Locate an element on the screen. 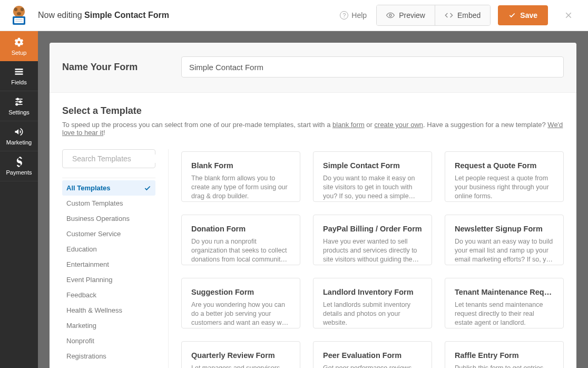 The height and width of the screenshot is (368, 588). template-search is located at coordinates (109, 159).